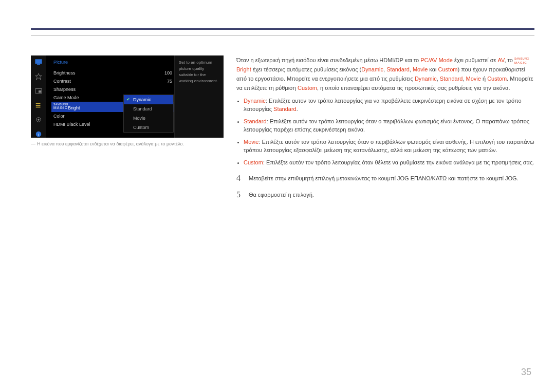  I want to click on svg-text: i, so click(39, 135).